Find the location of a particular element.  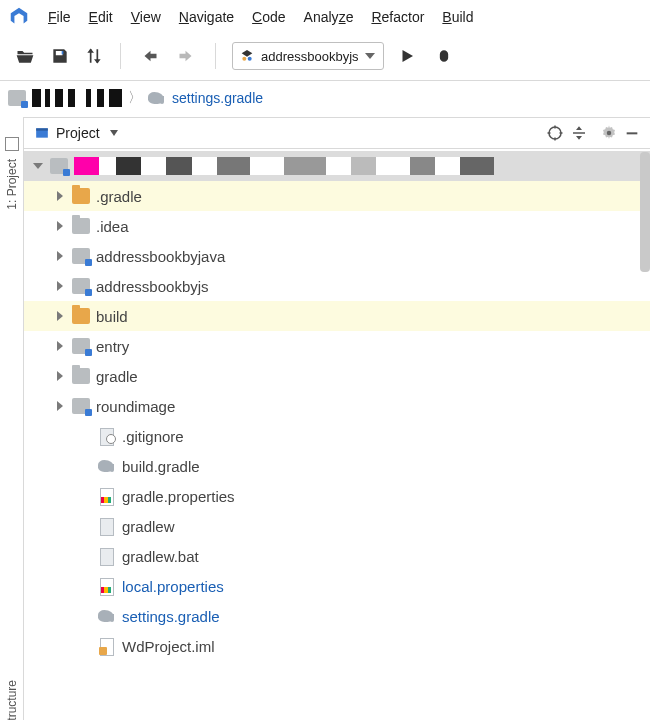

tree-item-addressbookbyjava: addressbookbyjava is located at coordinates (337, 256).